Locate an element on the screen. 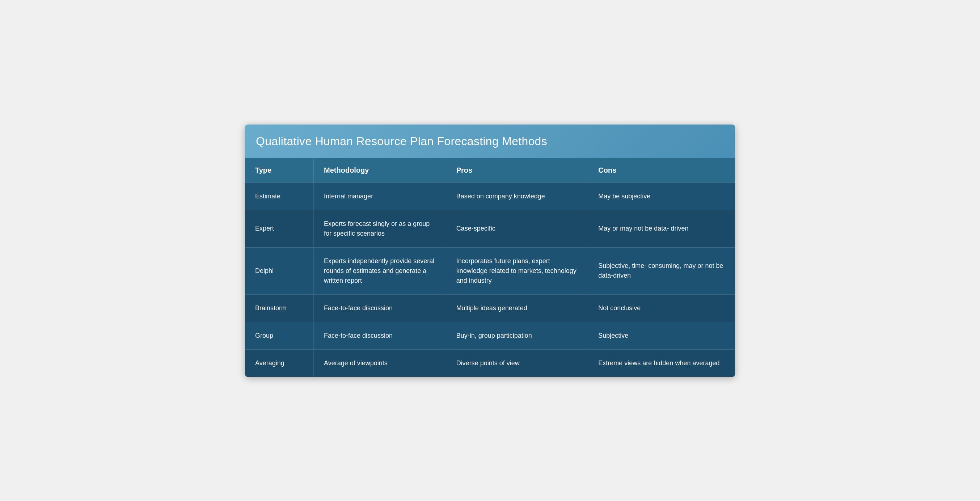  cell-type-3: Brainstorm is located at coordinates (279, 308).